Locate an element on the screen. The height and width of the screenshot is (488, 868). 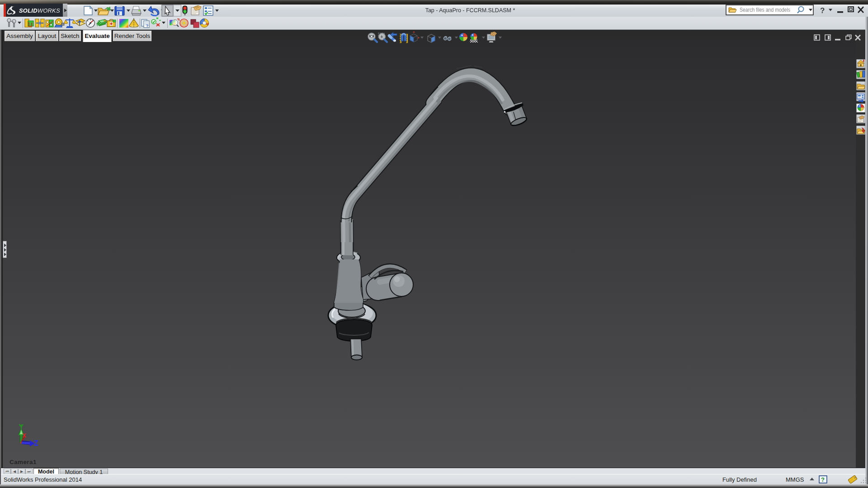
svg-text: Search files and models is located at coordinates (765, 10).